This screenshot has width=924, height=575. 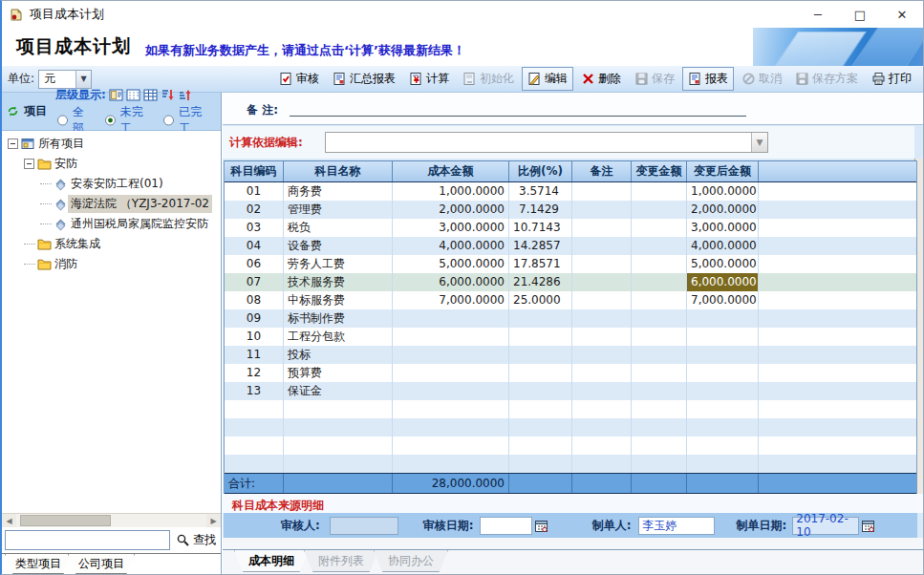 What do you see at coordinates (338, 227) in the screenshot?
I see `cell-name: 税负` at bounding box center [338, 227].